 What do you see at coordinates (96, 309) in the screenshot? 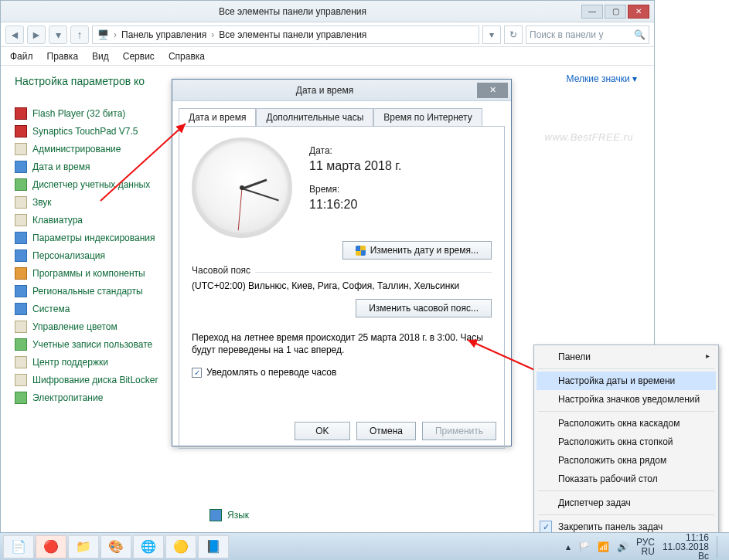
I see `cp-item-system: Система` at bounding box center [96, 309].